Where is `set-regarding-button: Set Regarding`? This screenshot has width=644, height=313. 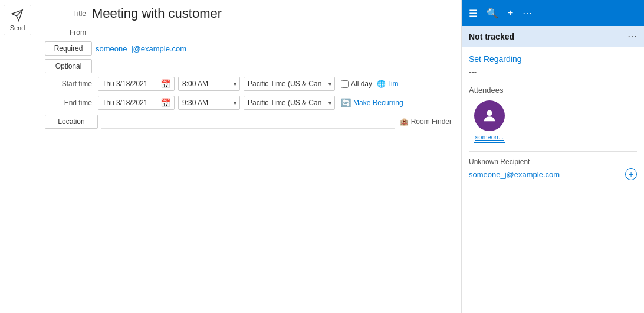
set-regarding-button: Set Regarding is located at coordinates (553, 59).